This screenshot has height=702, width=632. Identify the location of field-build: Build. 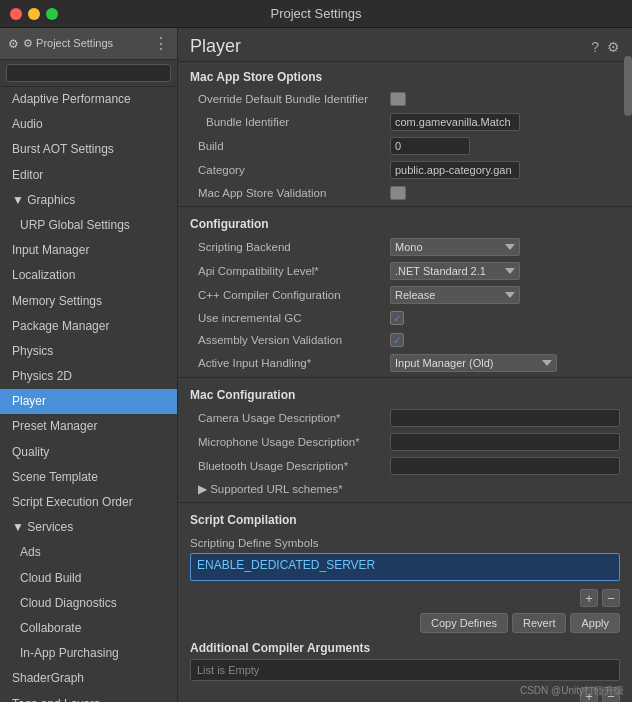
(405, 146).